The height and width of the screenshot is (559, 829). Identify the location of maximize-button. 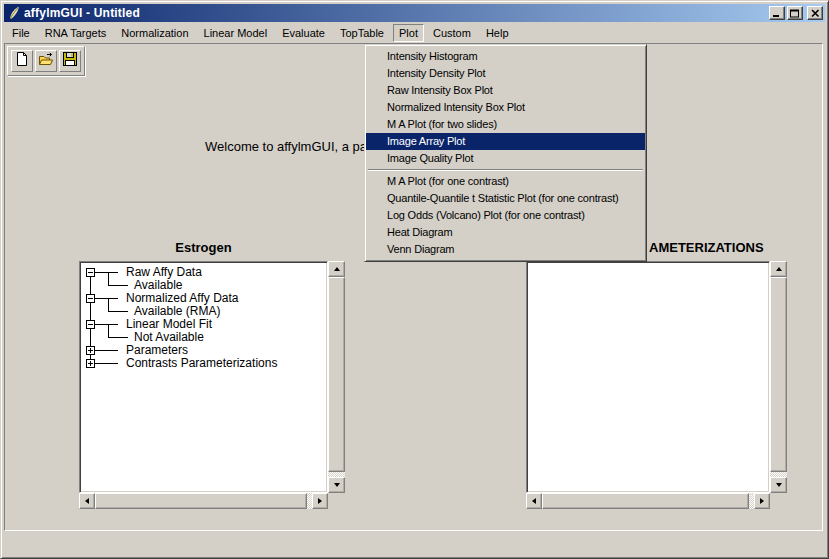
(795, 13).